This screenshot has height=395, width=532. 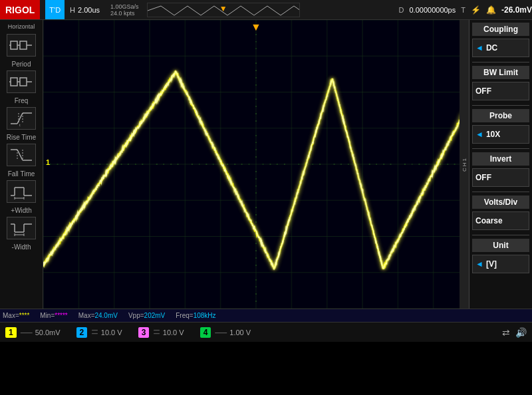 What do you see at coordinates (21, 82) in the screenshot?
I see `freq-icon-btn` at bounding box center [21, 82].